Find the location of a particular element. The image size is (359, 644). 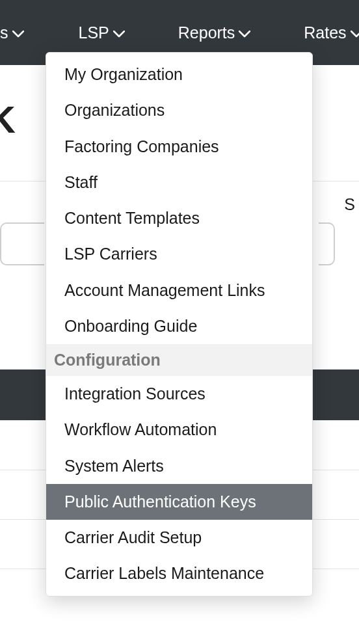

nav-item-label: Rates is located at coordinates (325, 33).